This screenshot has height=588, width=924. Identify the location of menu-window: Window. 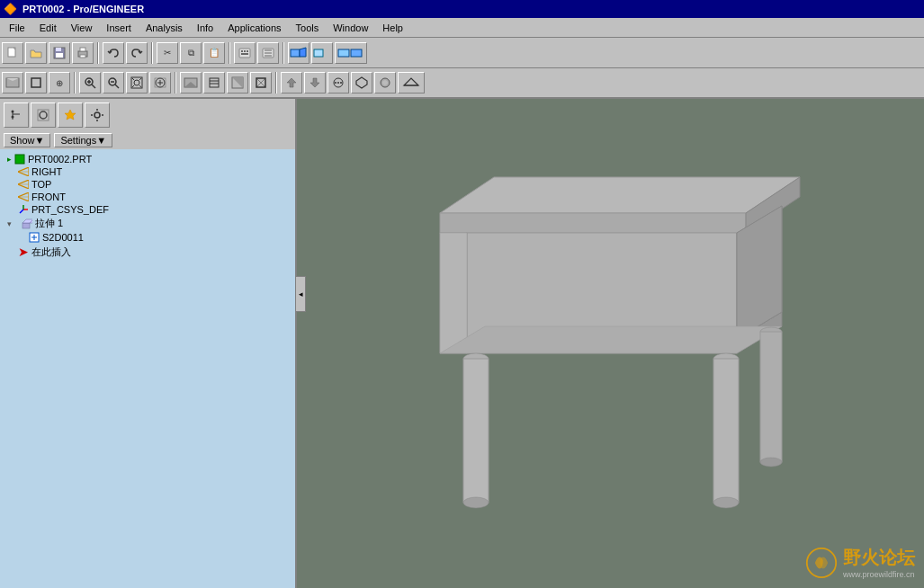
(351, 28).